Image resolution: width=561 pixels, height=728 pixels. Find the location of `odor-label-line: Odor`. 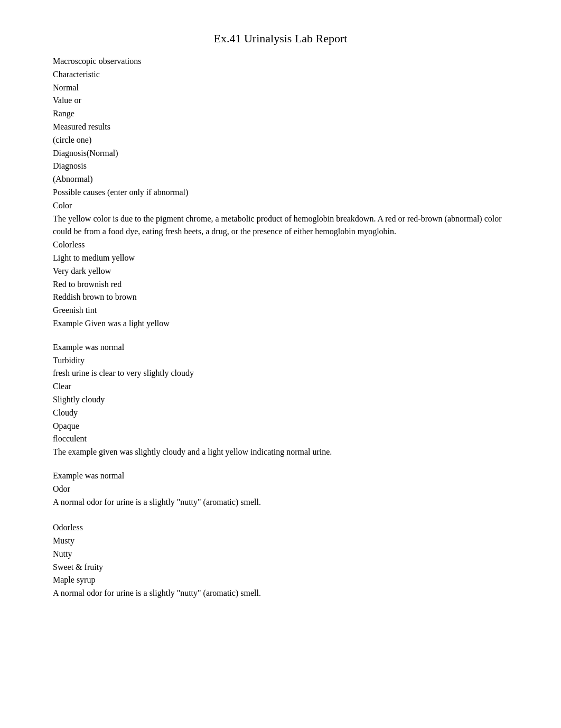

odor-label-line: Odor is located at coordinates (280, 490).